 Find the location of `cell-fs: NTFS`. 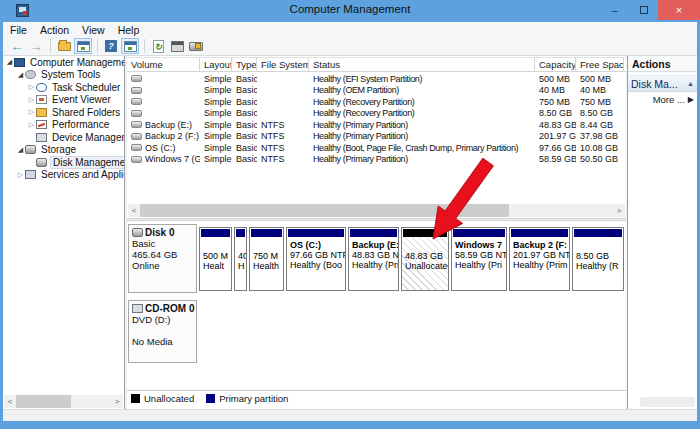

cell-fs: NTFS is located at coordinates (283, 125).